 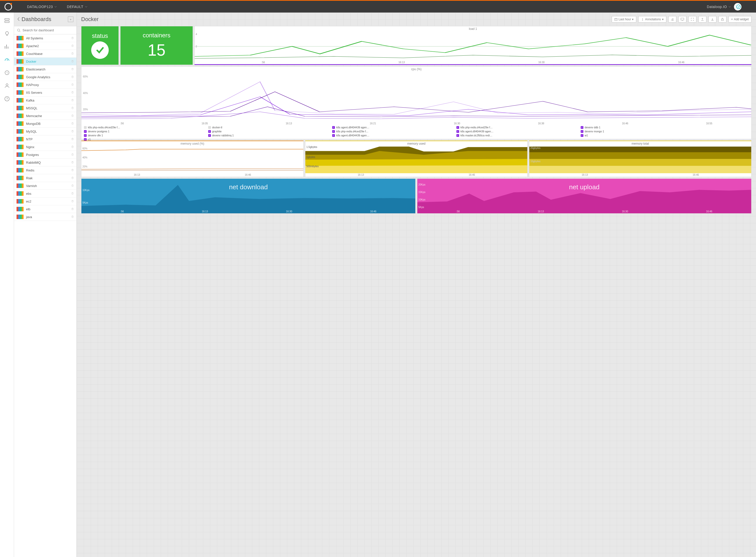 I want to click on sidebar-item: elb, so click(x=45, y=209).